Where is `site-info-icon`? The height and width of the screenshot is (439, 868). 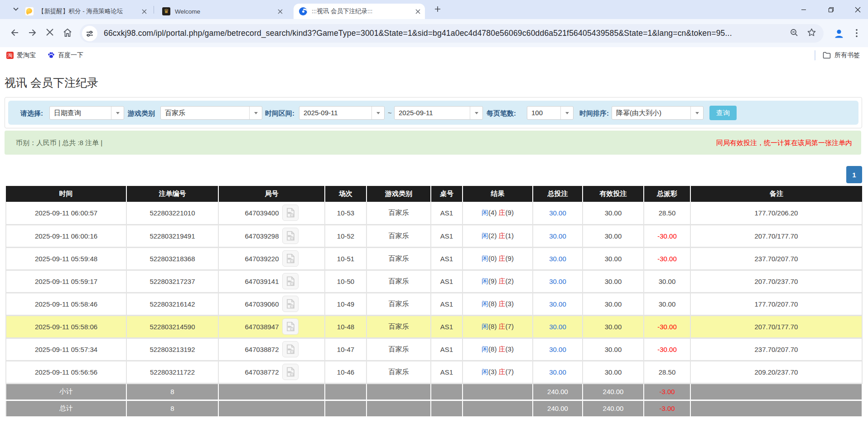 site-info-icon is located at coordinates (90, 34).